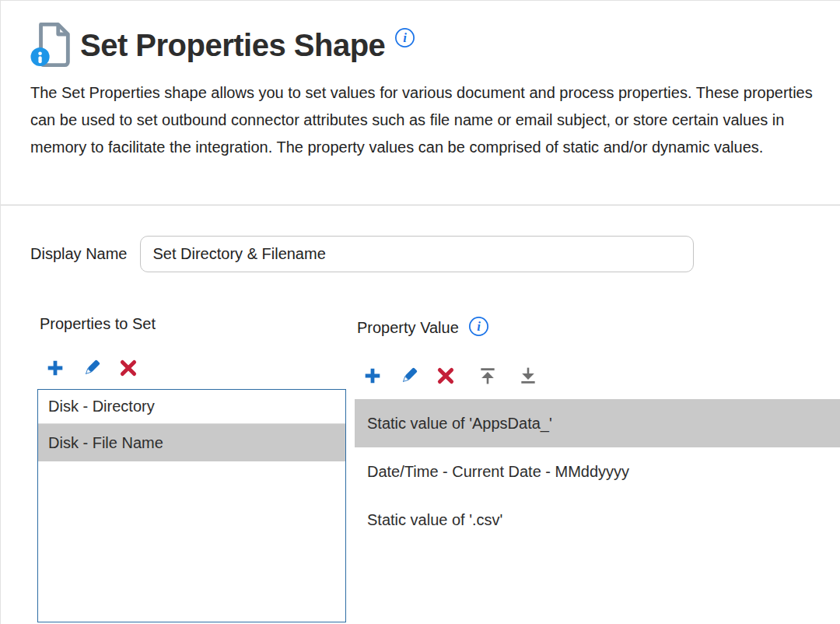 This screenshot has width=840, height=624. I want to click on list-item: Static value of 'AppsData_', so click(597, 423).